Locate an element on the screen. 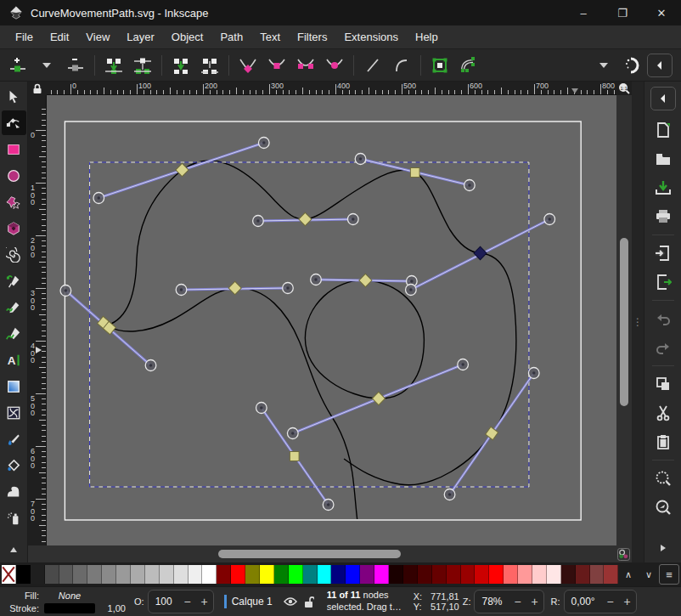  swatch-#808000 is located at coordinates (253, 574).